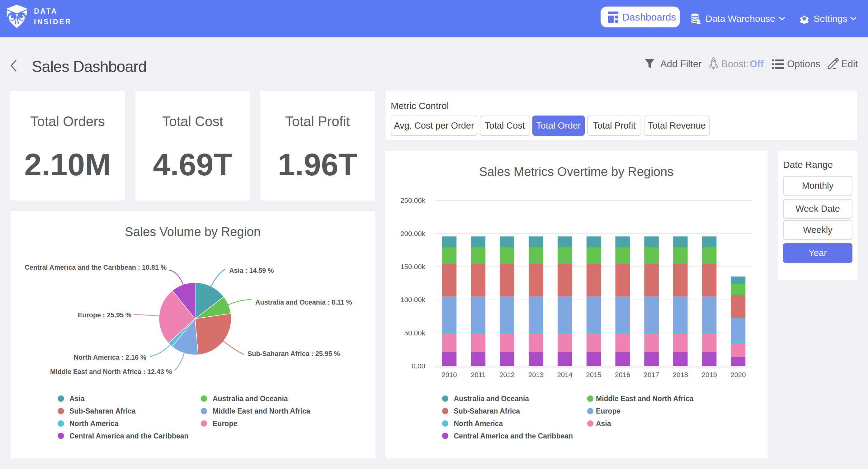 This screenshot has width=868, height=469. I want to click on svg-text: 2016, so click(623, 375).